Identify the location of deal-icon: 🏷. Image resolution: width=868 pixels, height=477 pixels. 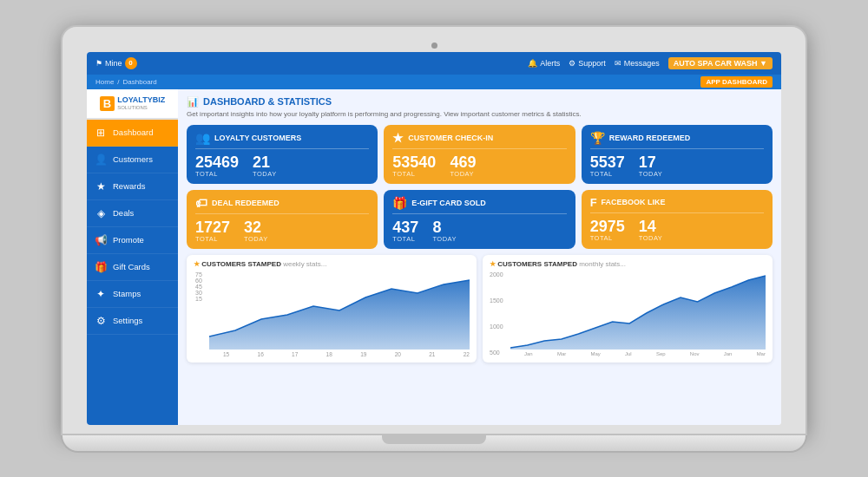
(201, 203).